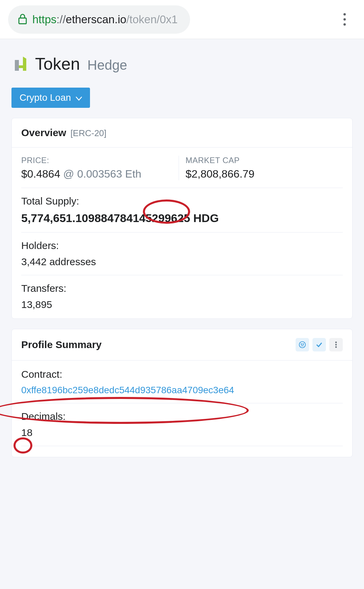 The height and width of the screenshot is (589, 364). I want to click on contract-label: Contract:, so click(182, 374).